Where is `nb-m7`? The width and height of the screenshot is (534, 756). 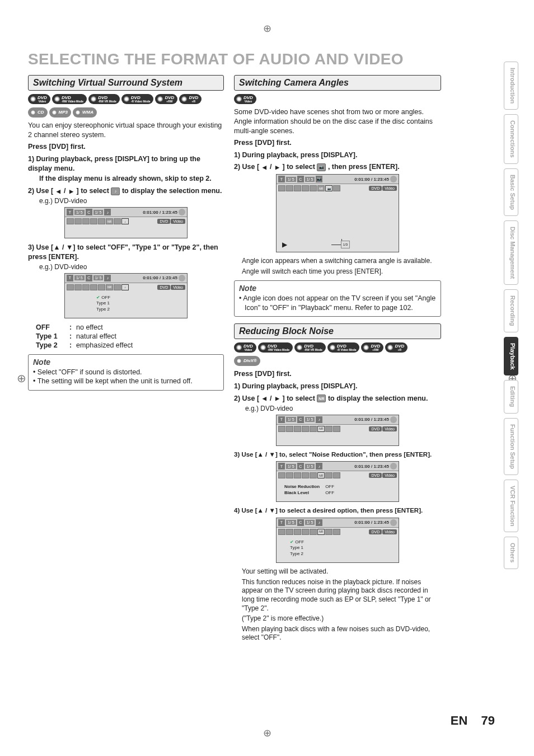 nb-m7 is located at coordinates (329, 476).